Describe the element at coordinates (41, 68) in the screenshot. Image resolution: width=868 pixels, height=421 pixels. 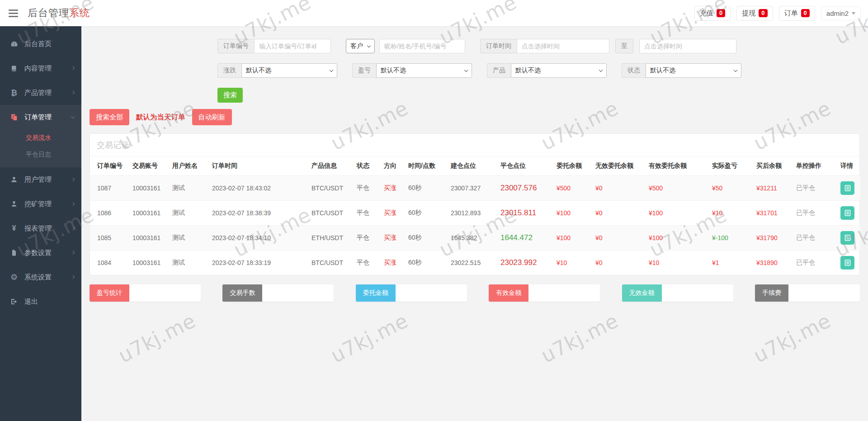
I see `sidebar-item: 内容管理` at that location.